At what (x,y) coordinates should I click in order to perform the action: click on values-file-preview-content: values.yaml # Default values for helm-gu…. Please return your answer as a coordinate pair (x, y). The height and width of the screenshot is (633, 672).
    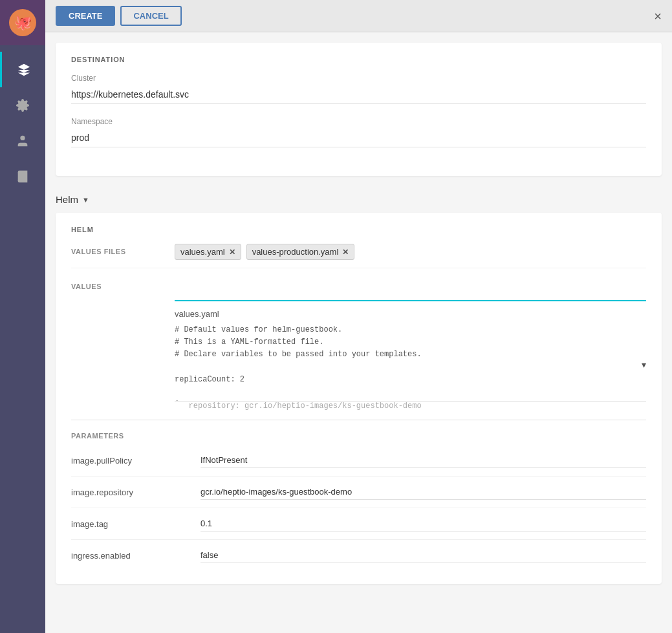
    Looking at the image, I should click on (410, 361).